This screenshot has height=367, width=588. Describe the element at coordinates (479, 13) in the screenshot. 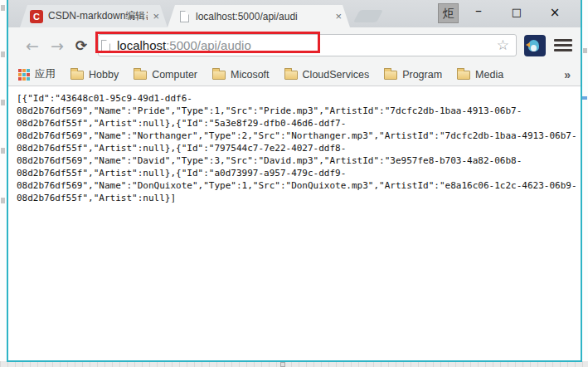

I see `minimize-button: –` at that location.